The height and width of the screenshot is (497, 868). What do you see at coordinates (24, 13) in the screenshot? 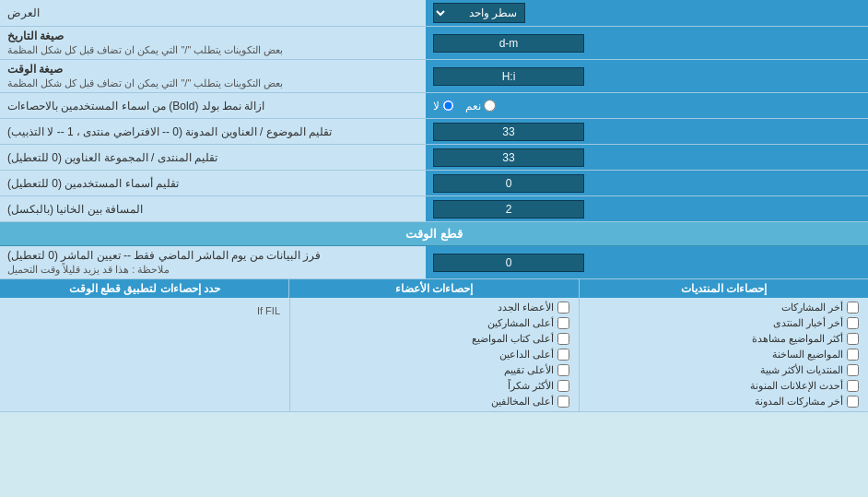
I see `display-label: العرض` at bounding box center [24, 13].